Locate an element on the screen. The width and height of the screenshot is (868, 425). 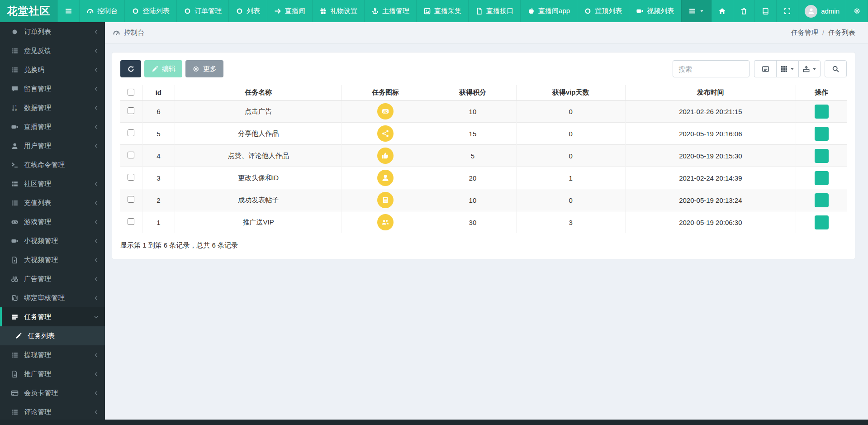
user-menu: admin is located at coordinates (822, 11).